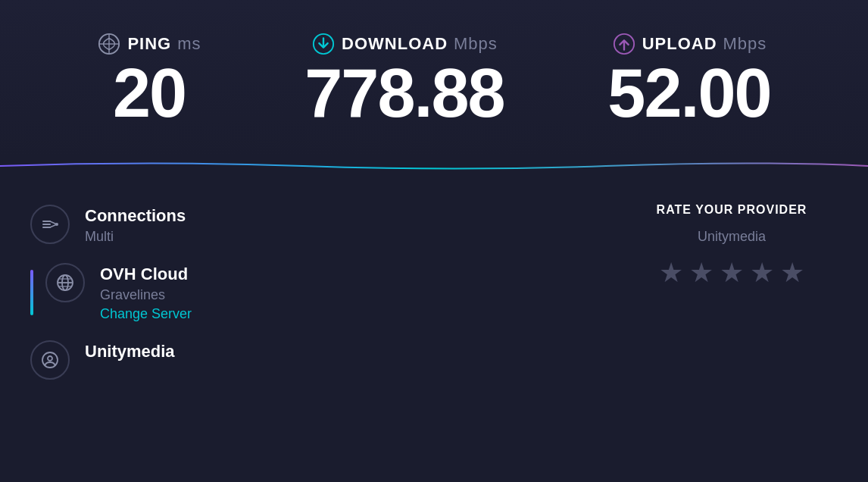 The image size is (868, 482). I want to click on download-value: 778.88, so click(404, 93).